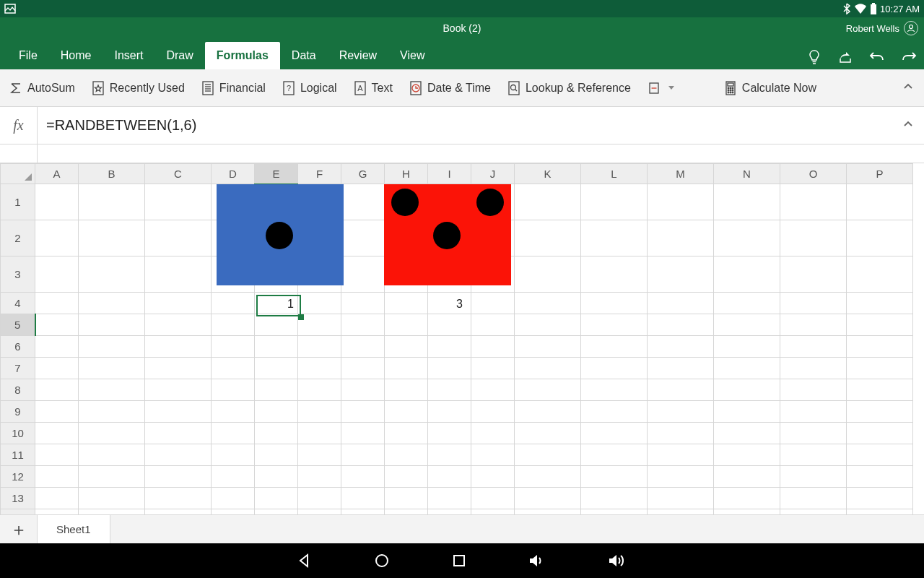  Describe the element at coordinates (117, 126) in the screenshot. I see `formula-input: =RANDBETWEEN(1,6)` at that location.